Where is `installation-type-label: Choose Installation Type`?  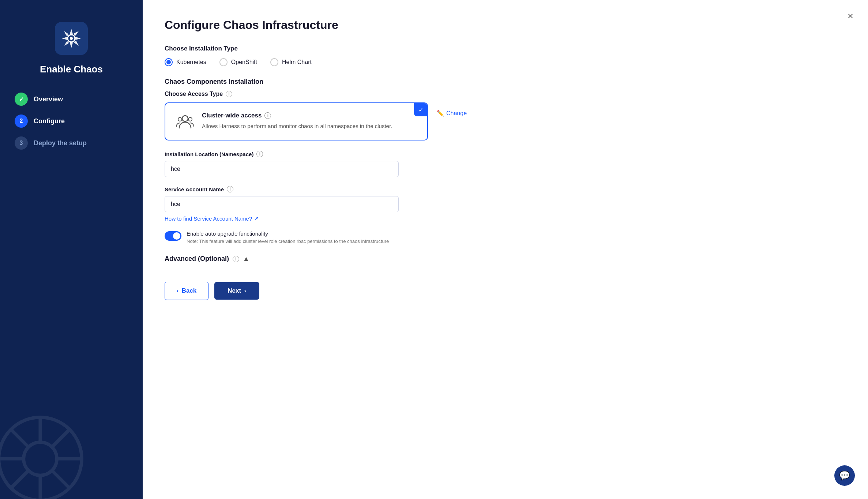
installation-type-label: Choose Installation Type is located at coordinates (506, 49).